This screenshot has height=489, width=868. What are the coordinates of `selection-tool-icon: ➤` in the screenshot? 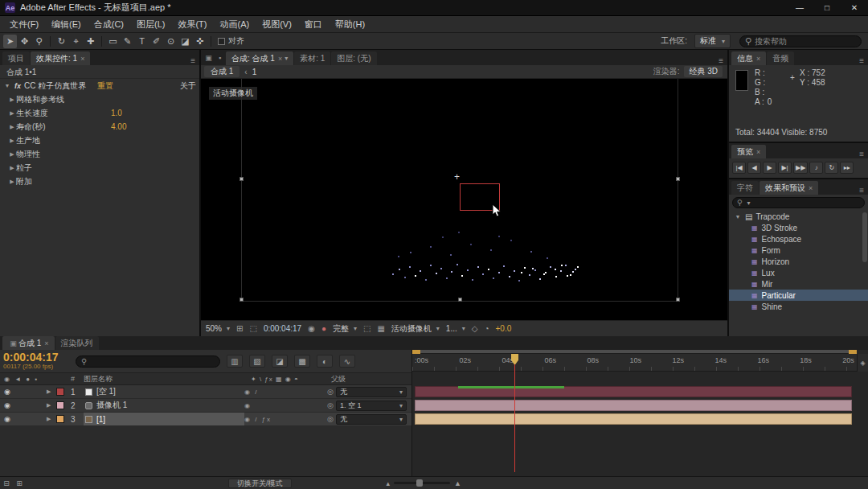 It's located at (10, 42).